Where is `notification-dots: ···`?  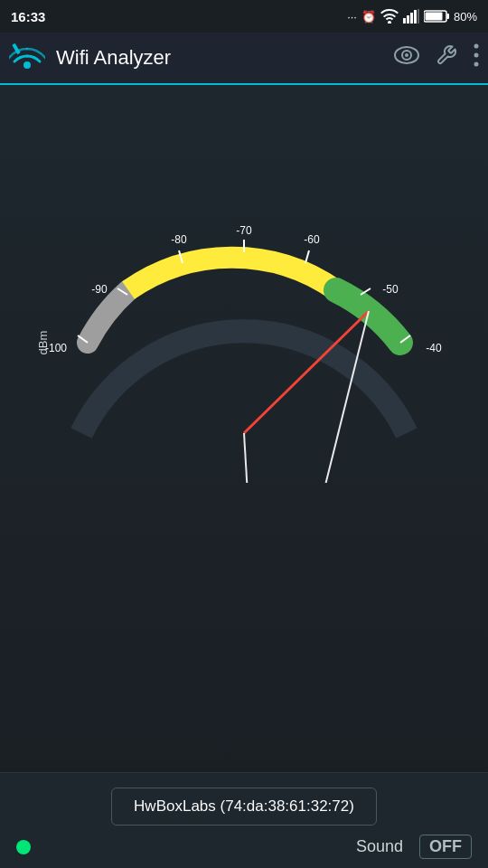
notification-dots: ··· is located at coordinates (352, 16).